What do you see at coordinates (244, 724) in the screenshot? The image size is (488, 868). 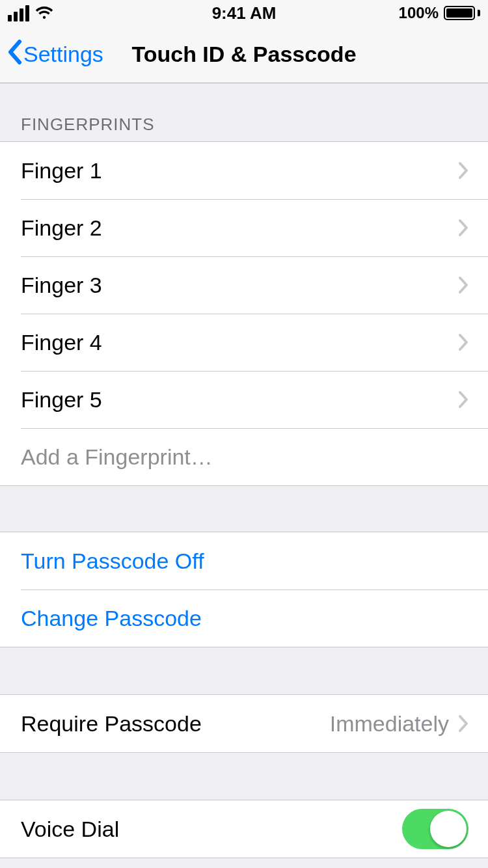 I see `require-passcode-group: Require Passcode Immediately` at bounding box center [244, 724].